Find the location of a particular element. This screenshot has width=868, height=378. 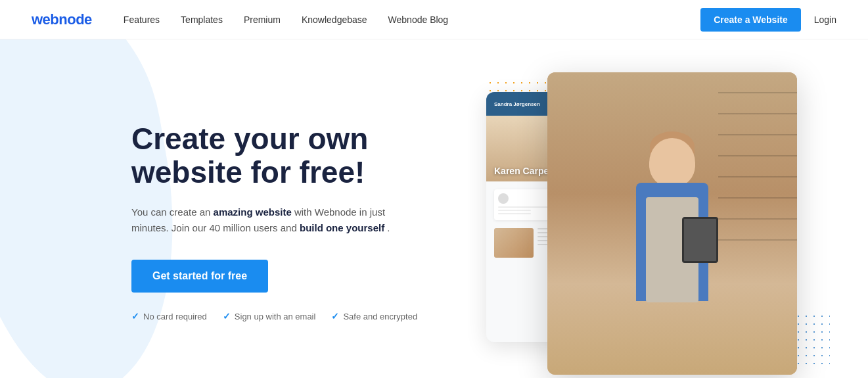

trust-badges: ✓ No card required ✓ Sign up with an ema… is located at coordinates (289, 316).